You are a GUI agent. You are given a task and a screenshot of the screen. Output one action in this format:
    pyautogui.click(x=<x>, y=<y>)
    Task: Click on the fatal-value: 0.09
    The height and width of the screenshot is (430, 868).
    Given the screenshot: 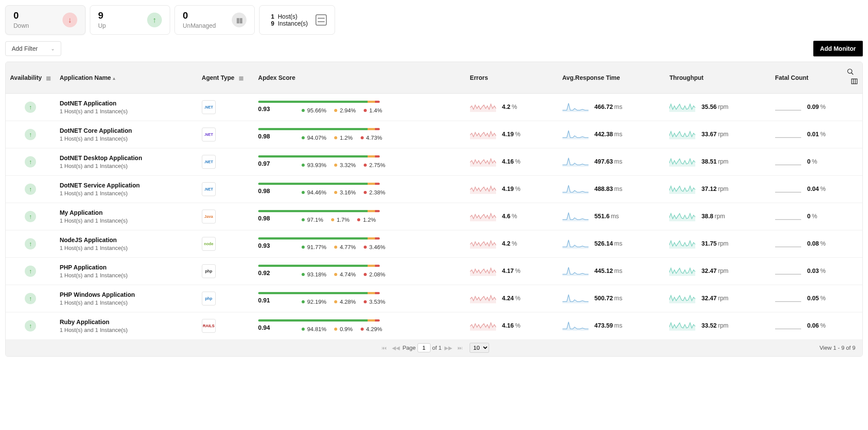 What is the action you would take?
    pyautogui.click(x=813, y=107)
    